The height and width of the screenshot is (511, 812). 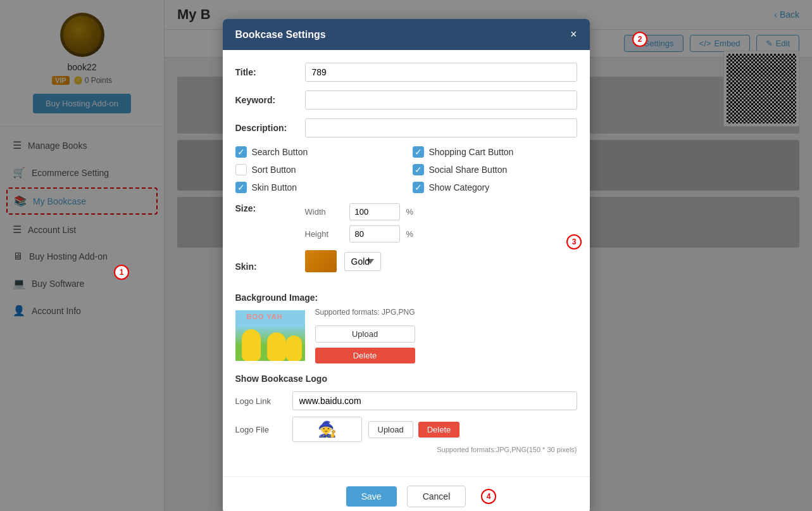 I want to click on width-unit: %, so click(x=410, y=211).